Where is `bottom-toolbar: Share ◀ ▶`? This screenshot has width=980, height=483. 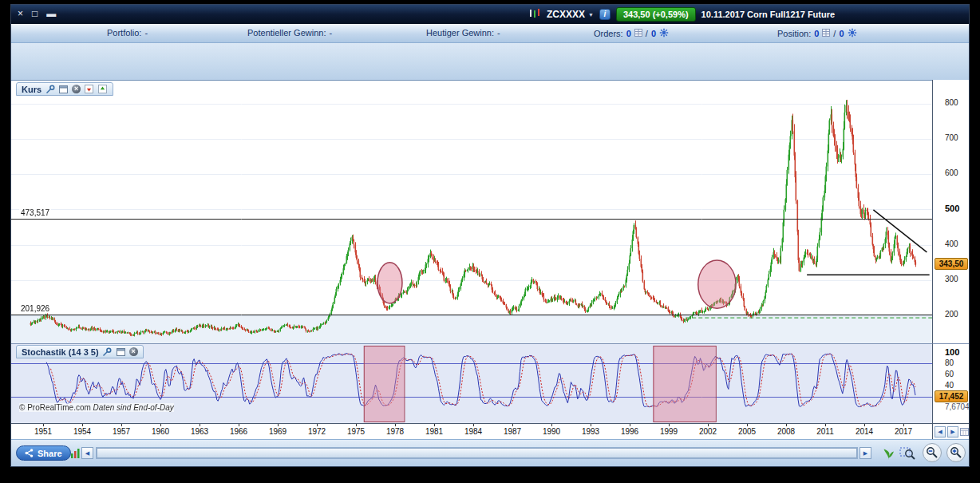 bottom-toolbar: Share ◀ ▶ is located at coordinates (490, 453).